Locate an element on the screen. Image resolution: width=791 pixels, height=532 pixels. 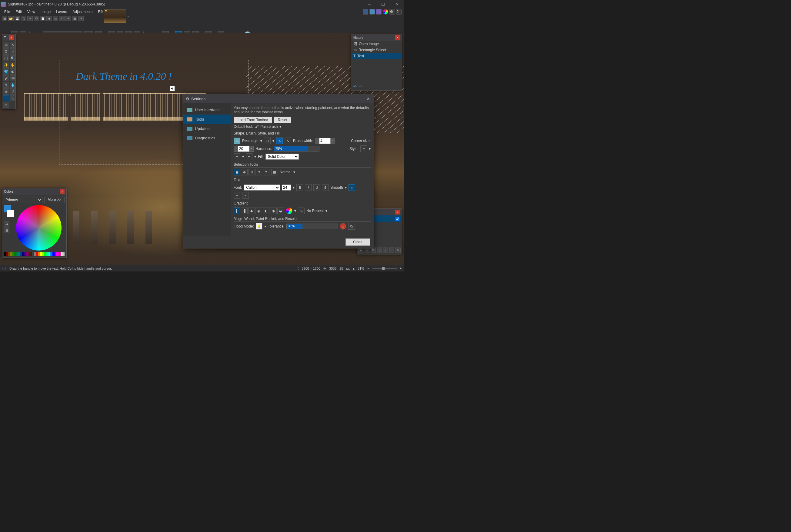
grad-repeat: No Repeat is located at coordinates (315, 211).